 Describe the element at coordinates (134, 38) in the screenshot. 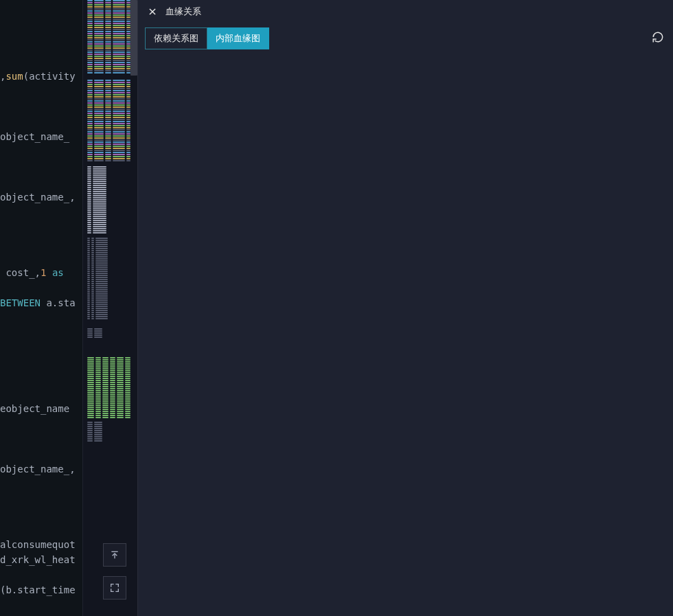

I see `minimap-scrollbar` at that location.